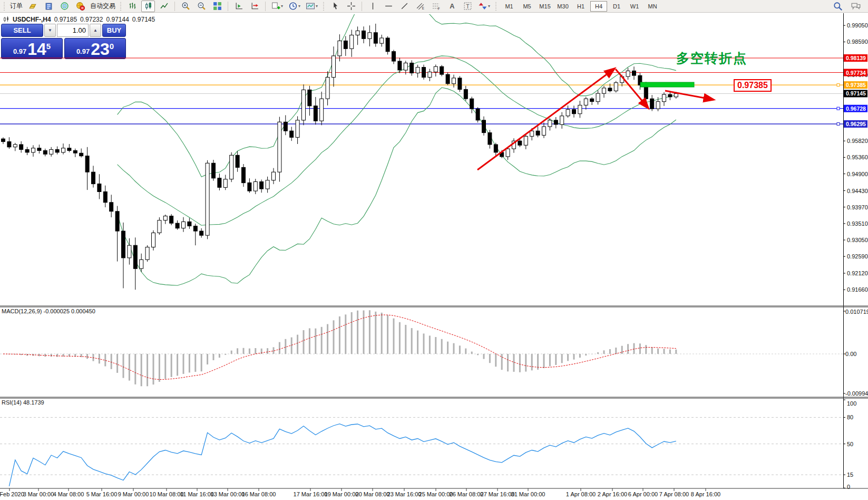 This screenshot has height=500, width=868. What do you see at coordinates (39, 494) in the screenshot?
I see `time-axis-label: 3 Mar 00:00` at bounding box center [39, 494].